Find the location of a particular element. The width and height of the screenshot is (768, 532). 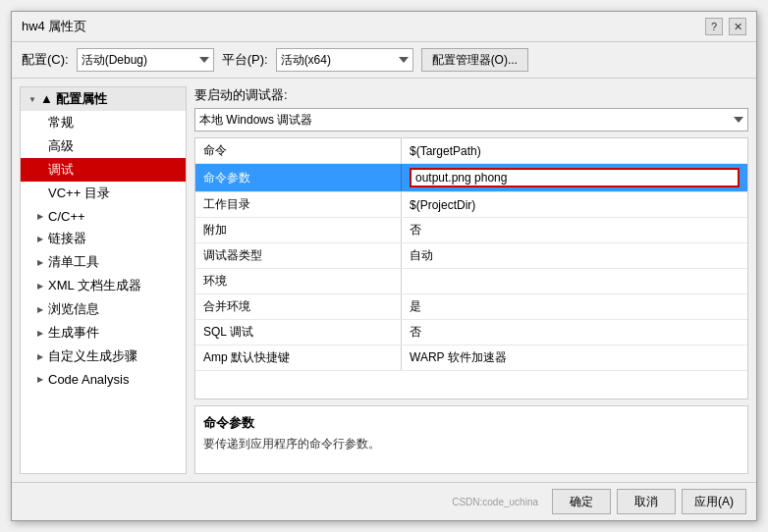

sidebar-item-general: 常规 is located at coordinates (103, 123).